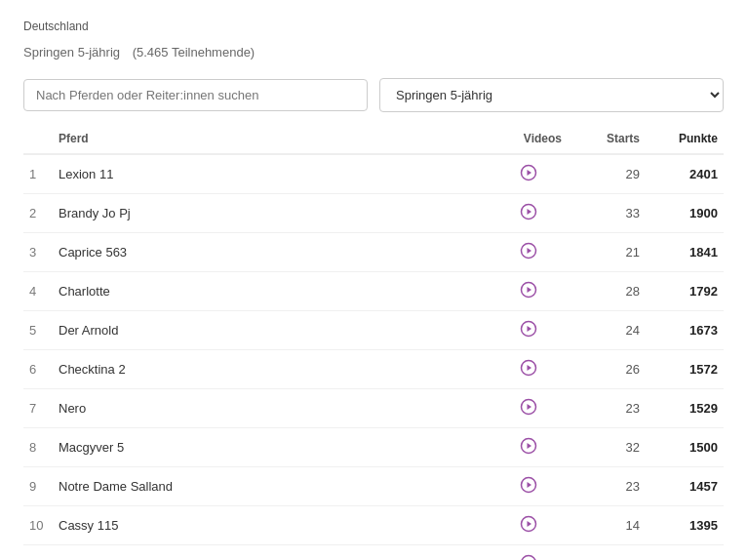 Image resolution: width=747 pixels, height=560 pixels. I want to click on controls-bar: Springen 5-jährig Springen 6-jährig Dres…, so click(374, 96).